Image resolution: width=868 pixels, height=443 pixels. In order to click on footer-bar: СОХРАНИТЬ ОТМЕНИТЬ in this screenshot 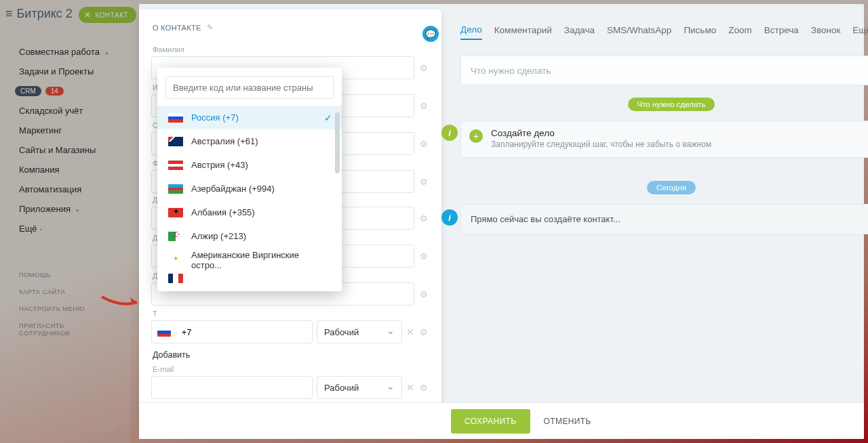, I will do `click(502, 421)`.